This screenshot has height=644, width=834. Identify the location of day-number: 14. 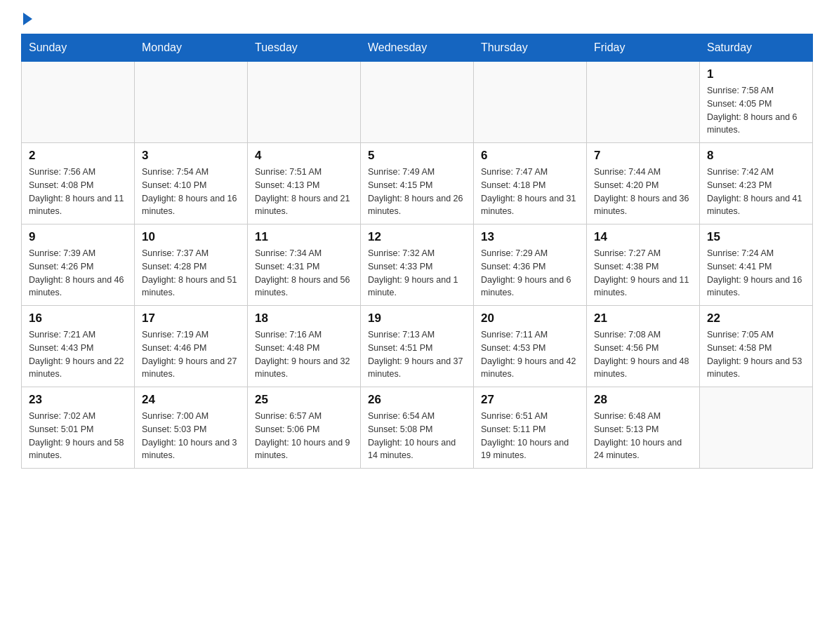
(643, 237).